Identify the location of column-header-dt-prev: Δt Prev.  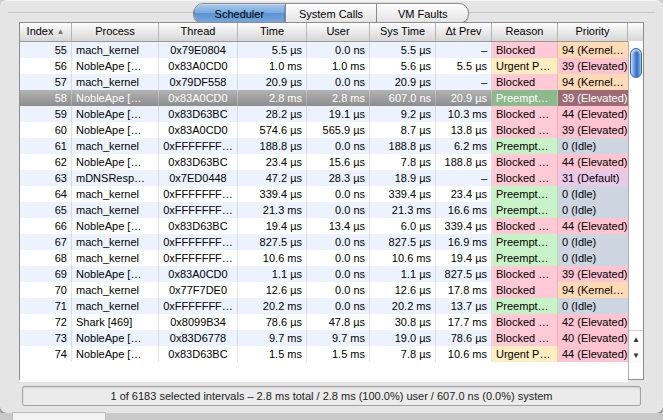
(464, 32).